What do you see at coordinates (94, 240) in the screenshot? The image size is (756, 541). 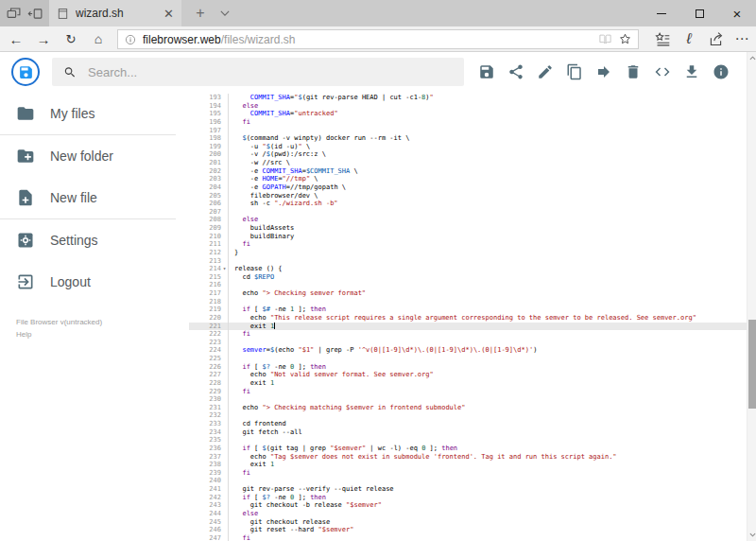 I see `sidebar-item-settings: Settings` at bounding box center [94, 240].